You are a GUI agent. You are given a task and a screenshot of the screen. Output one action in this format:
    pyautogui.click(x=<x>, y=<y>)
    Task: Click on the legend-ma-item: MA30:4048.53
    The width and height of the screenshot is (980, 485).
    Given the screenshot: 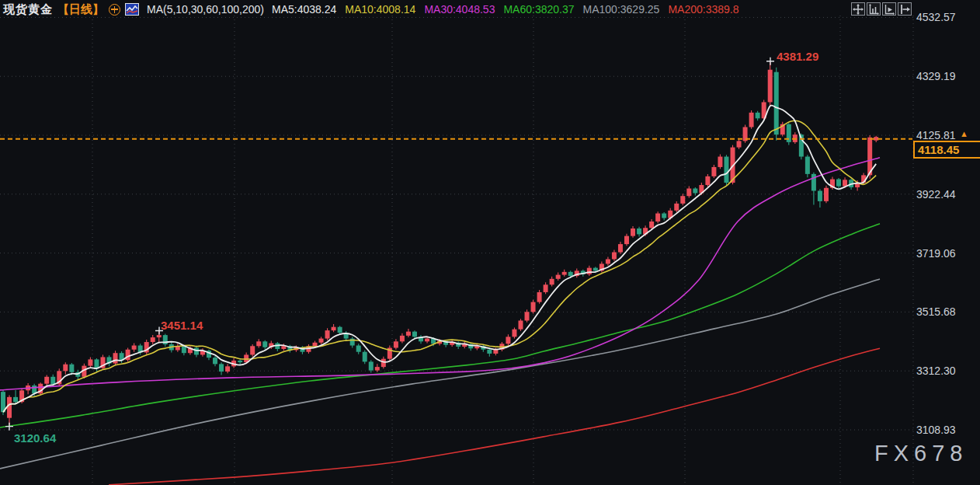 What is the action you would take?
    pyautogui.click(x=460, y=9)
    